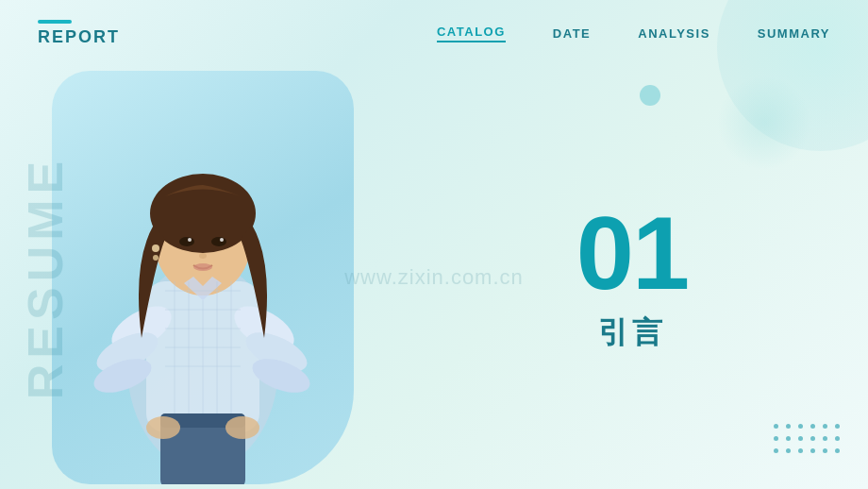 The height and width of the screenshot is (489, 868). What do you see at coordinates (572, 34) in the screenshot?
I see `nav-item-date: DATE` at bounding box center [572, 34].